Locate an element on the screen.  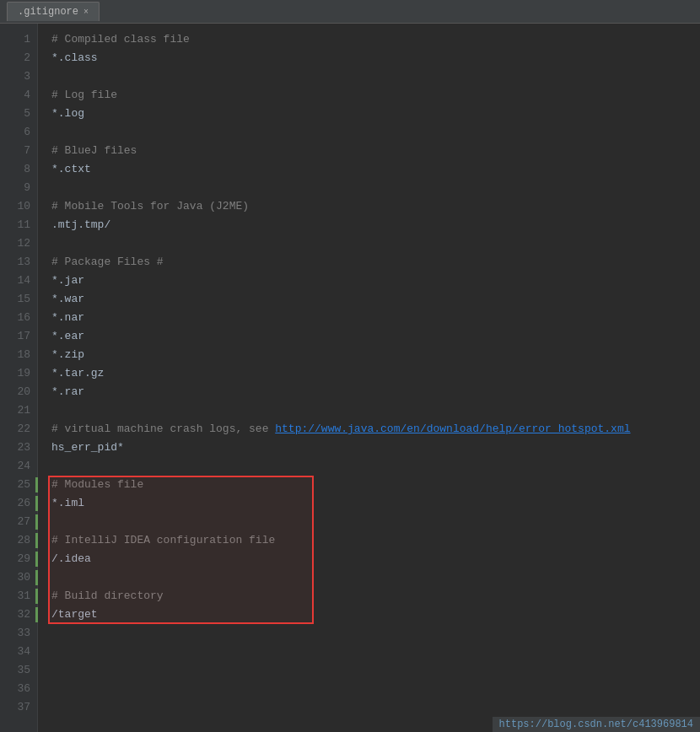
pattern-text: *.ear is located at coordinates (67, 336).